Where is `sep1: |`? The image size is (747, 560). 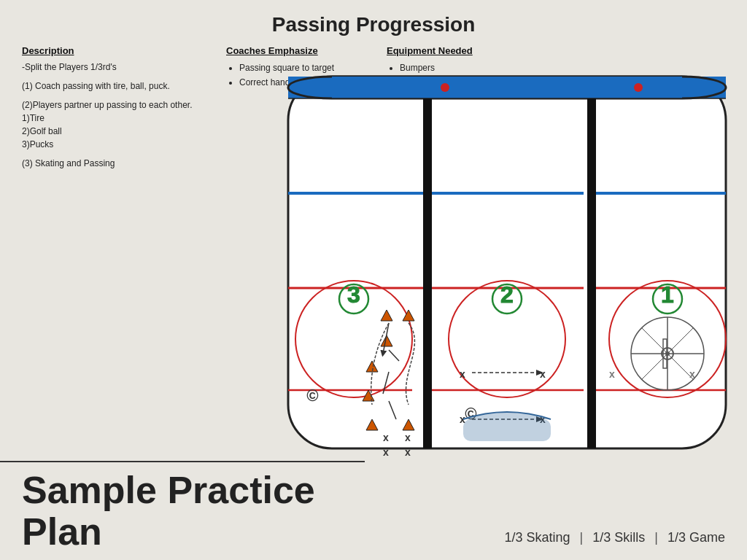
sep1: | is located at coordinates (582, 538).